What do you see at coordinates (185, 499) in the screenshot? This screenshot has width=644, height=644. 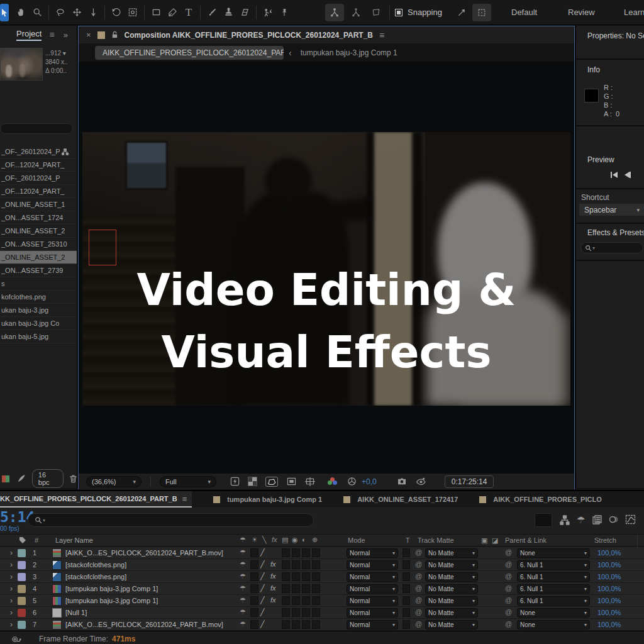 I see `timeline-tab-menu-icon: ≡` at bounding box center [185, 499].